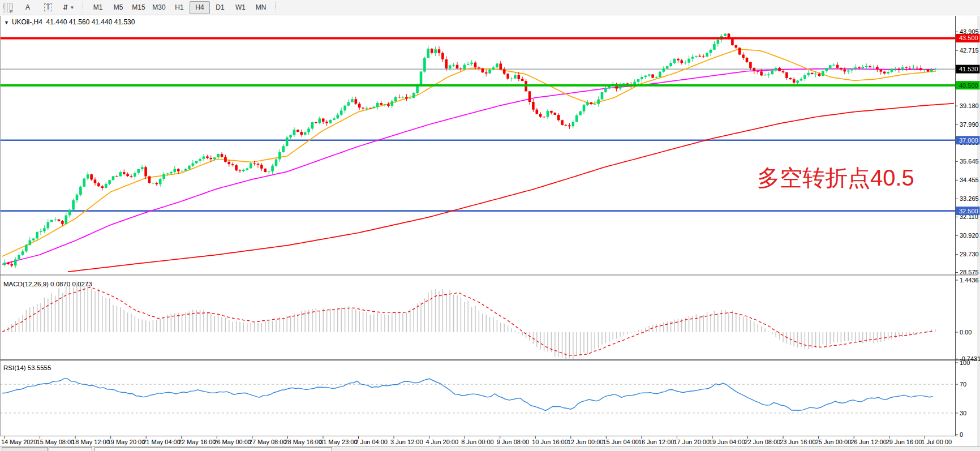 The height and width of the screenshot is (451, 980). What do you see at coordinates (48, 284) in the screenshot?
I see `macd-indicator-label: MACD(12,26,9) 0.0870 0.0273` at bounding box center [48, 284].